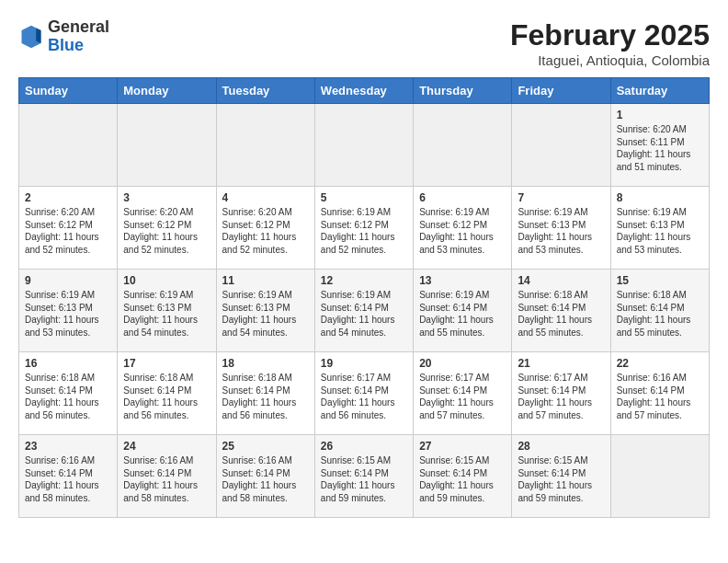 The image size is (728, 563). I want to click on calendar-cell: 8Sunrise: 6:19 AM Sunset: 6:13 PM Daylig…, so click(660, 228).